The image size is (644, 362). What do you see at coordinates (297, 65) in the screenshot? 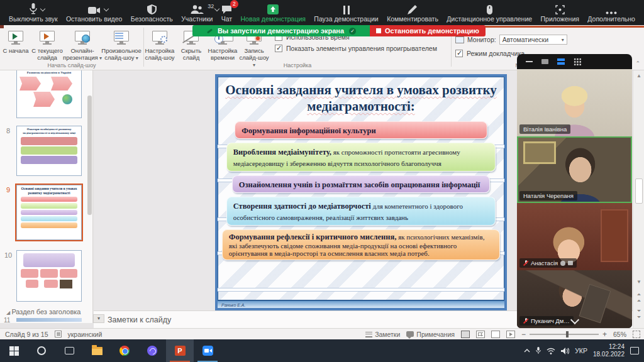
I see `group-label-setup: Настройка` at bounding box center [297, 65].